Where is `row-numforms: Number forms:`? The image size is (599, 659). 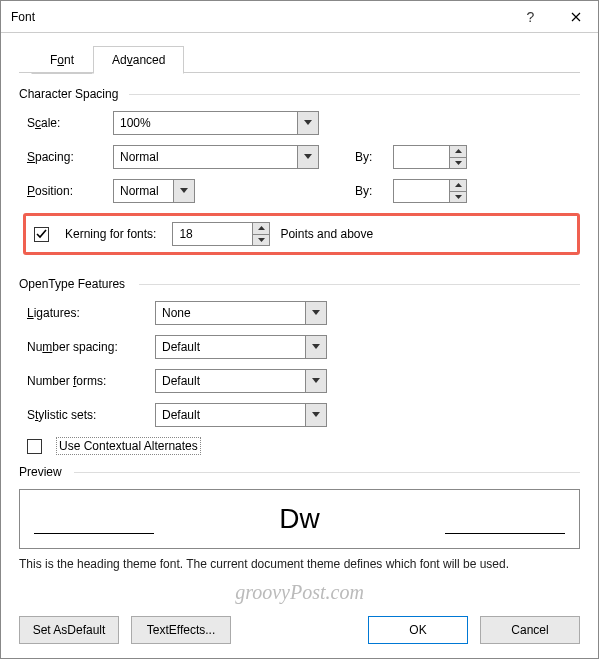
row-numforms: Number forms: is located at coordinates (304, 381).